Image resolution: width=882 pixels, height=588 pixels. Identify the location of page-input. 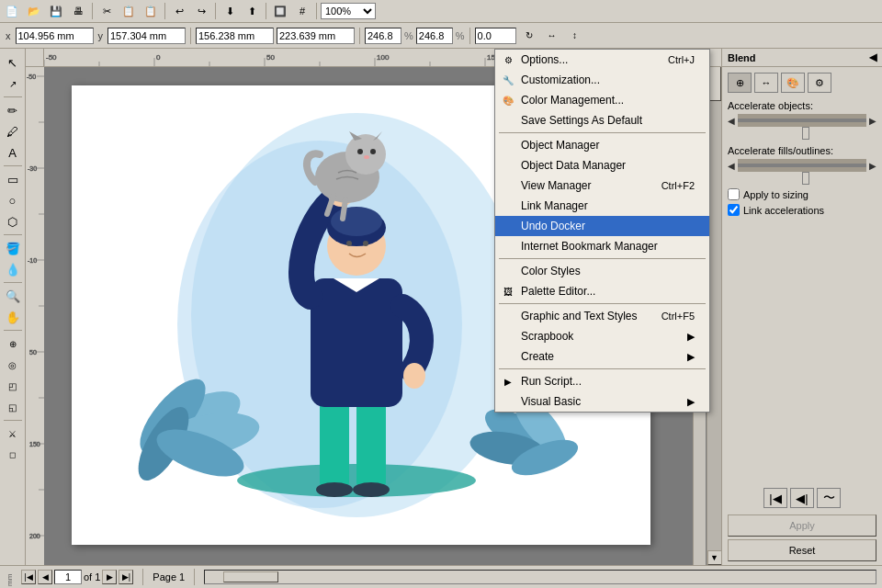
(68, 577).